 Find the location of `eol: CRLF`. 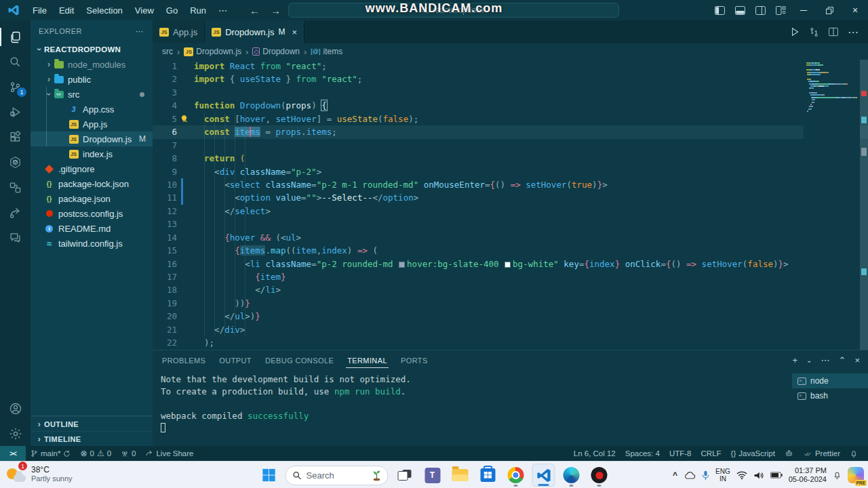

eol: CRLF is located at coordinates (711, 453).